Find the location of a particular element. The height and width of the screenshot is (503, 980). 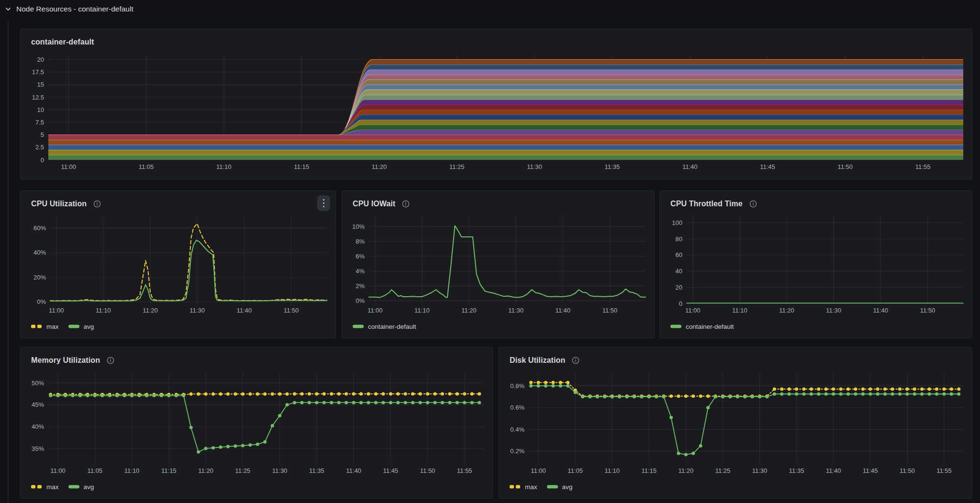

disk-utilization-chart: 11:0011:0511:1011:1511:2011:2511:3011:35… is located at coordinates (735, 423).